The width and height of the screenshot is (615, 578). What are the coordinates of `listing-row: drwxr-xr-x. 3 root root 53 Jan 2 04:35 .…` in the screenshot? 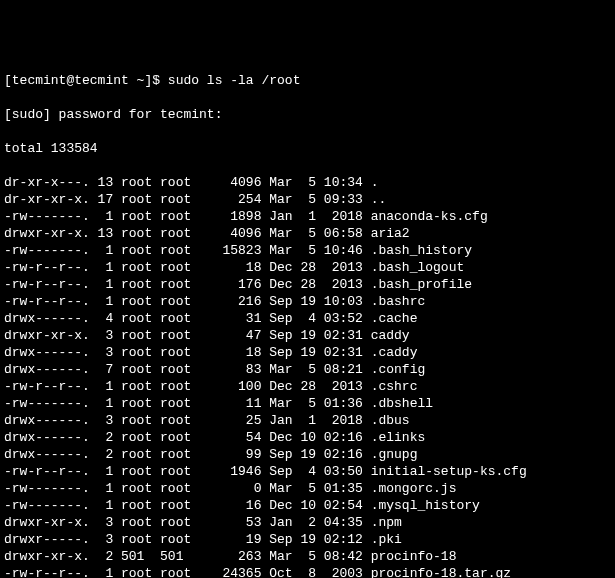 It's located at (308, 522).